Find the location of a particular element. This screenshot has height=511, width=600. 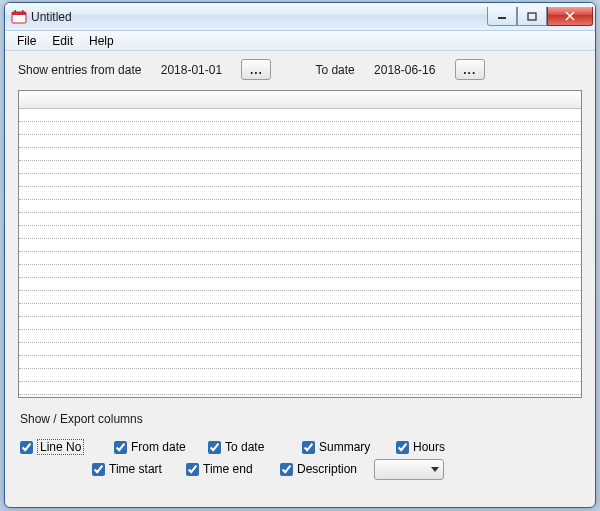

to-date-picker-button: ... is located at coordinates (470, 70).